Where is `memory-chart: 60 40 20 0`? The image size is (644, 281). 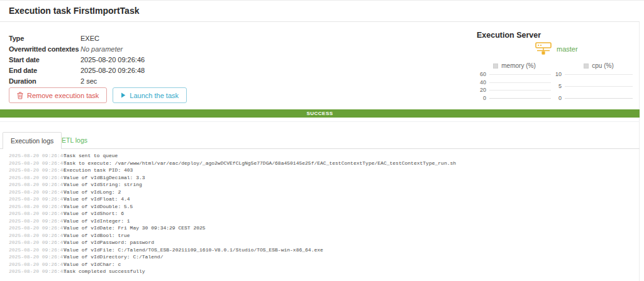 memory-chart: 60 40 20 0 is located at coordinates (520, 86).